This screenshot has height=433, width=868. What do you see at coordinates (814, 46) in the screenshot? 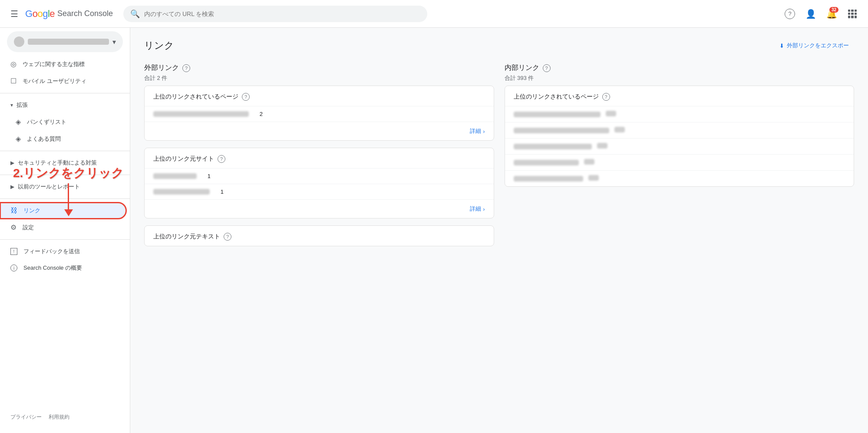
I see `export-button: ⬇ 外部リンクをエクスポー` at bounding box center [814, 46].